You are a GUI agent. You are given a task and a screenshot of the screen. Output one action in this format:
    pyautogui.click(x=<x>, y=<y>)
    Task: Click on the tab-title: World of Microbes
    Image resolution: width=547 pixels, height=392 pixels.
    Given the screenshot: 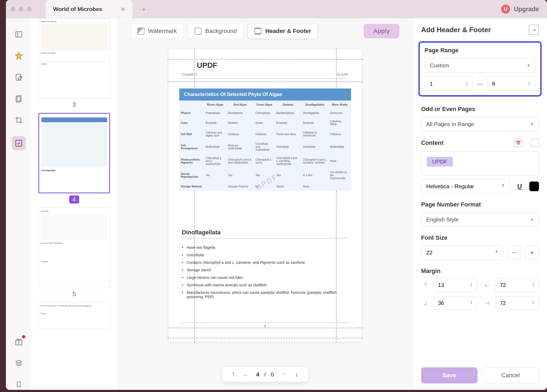 What is the action you would take?
    pyautogui.click(x=78, y=9)
    